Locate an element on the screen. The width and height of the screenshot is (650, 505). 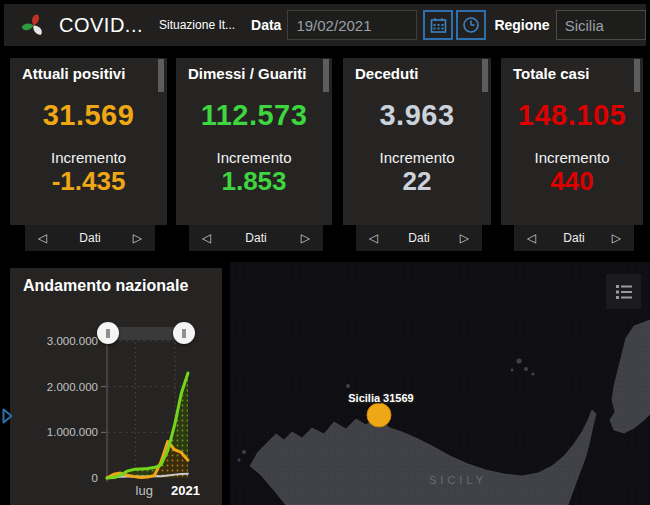
map-legend-button is located at coordinates (624, 292).